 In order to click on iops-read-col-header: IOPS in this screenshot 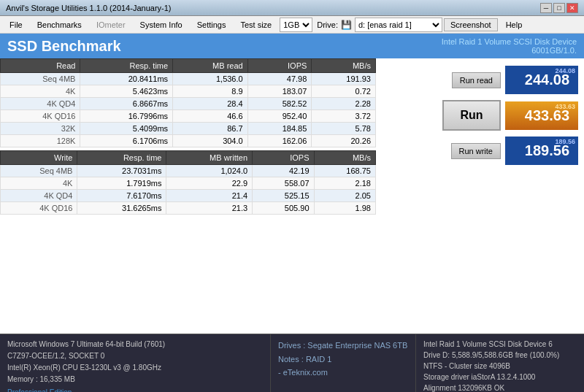, I will do `click(280, 66)`.